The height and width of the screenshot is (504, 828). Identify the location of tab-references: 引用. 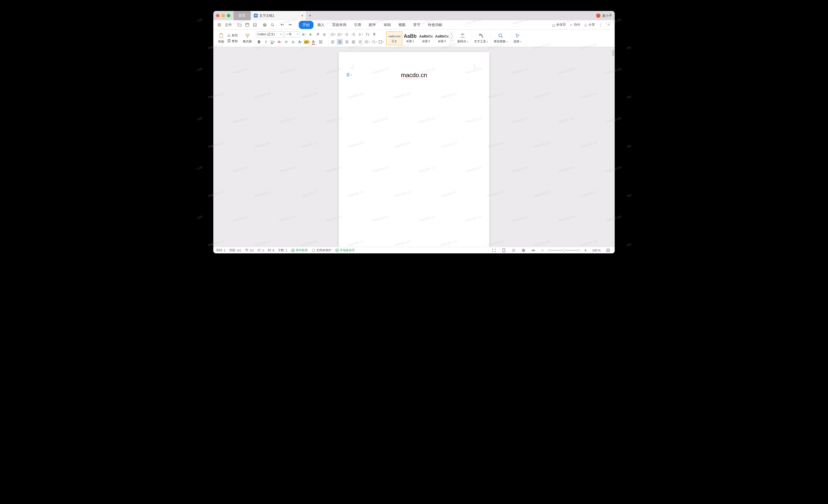
(358, 25).